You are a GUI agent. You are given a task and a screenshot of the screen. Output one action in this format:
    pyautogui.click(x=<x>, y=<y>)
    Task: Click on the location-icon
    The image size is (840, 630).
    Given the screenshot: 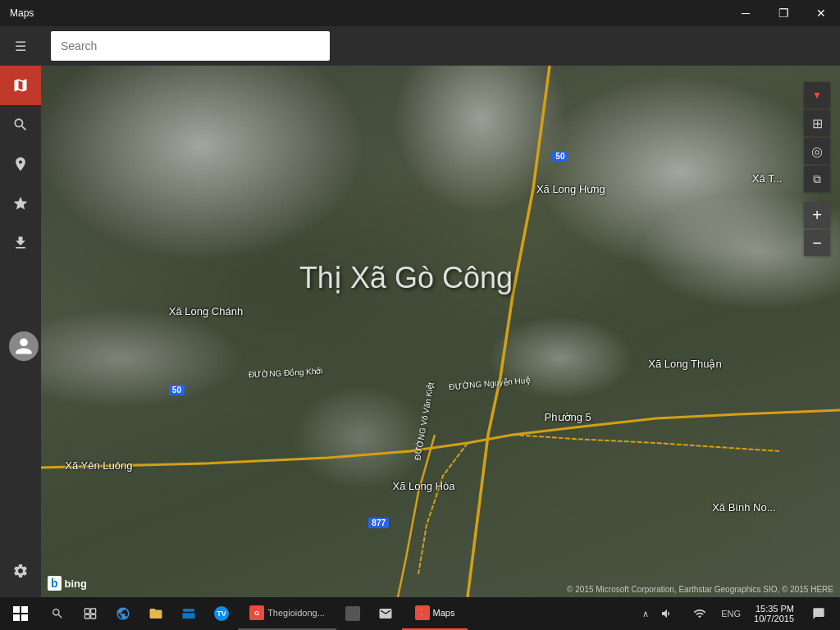 What is the action you would take?
    pyautogui.click(x=21, y=164)
    